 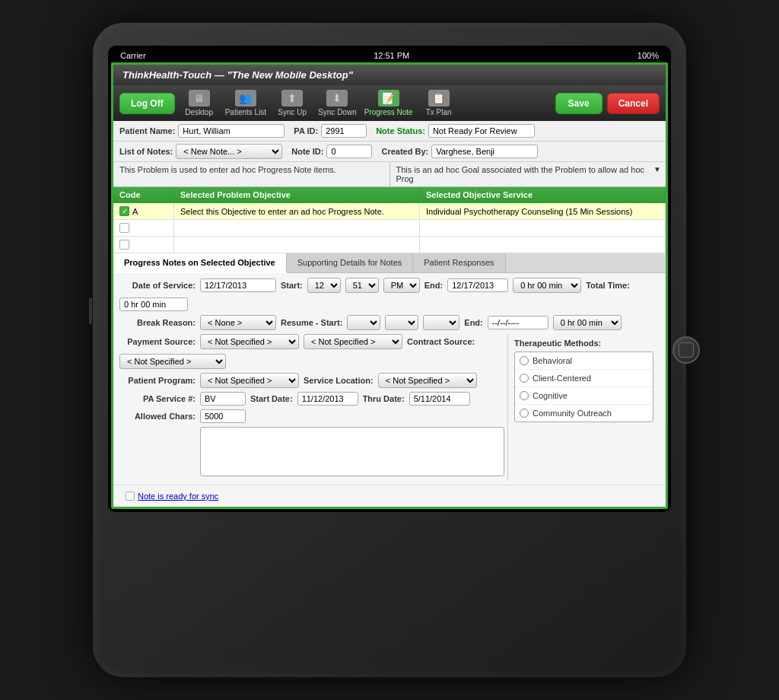 I want to click on pa-id-field: PA ID:, so click(x=330, y=131).